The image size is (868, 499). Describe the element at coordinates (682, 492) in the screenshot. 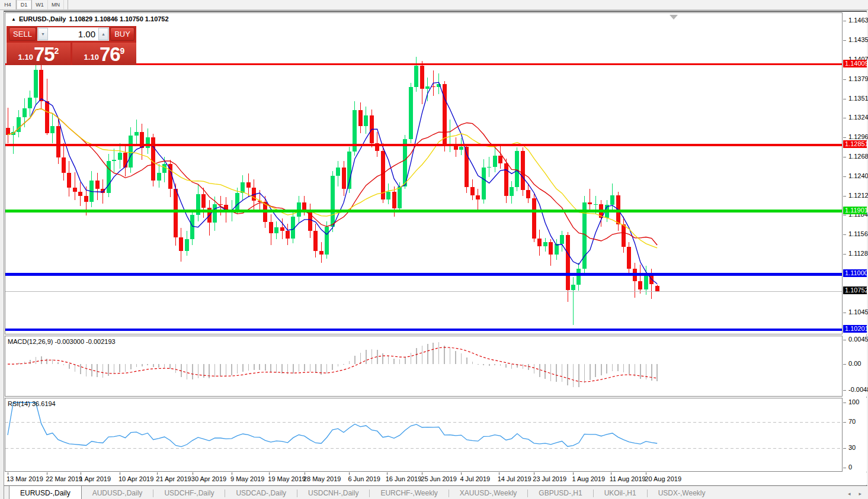

I see `symbol-tab-usdx-weekly: USDX-,Weekly` at that location.